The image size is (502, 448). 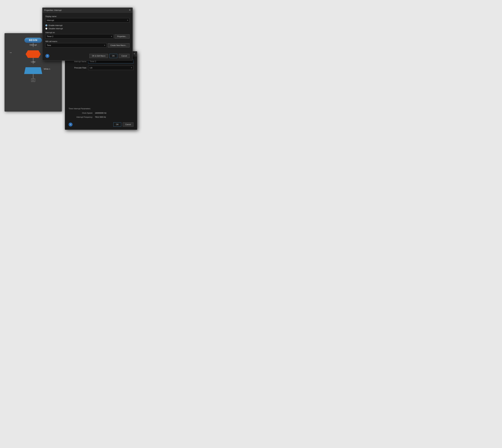 What do you see at coordinates (53, 10) in the screenshot?
I see `properties-title: Properties: Interrupt` at bounding box center [53, 10].